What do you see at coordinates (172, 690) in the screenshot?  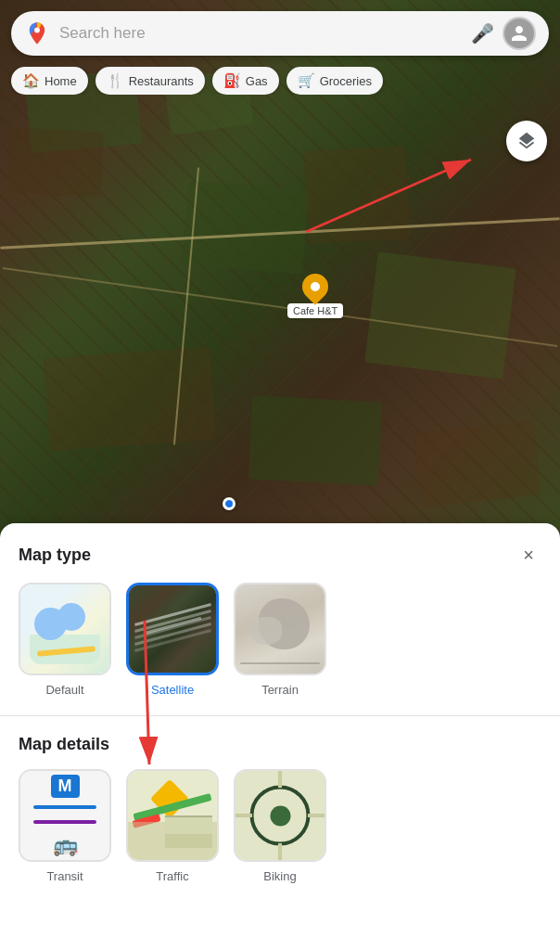 I see `satellite-label: Satellite` at bounding box center [172, 690].